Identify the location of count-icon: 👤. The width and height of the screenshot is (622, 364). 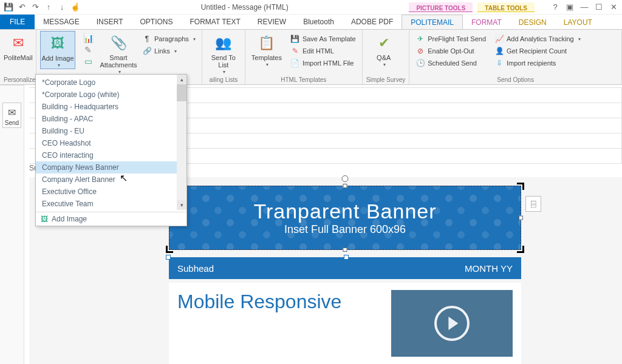
(499, 51).